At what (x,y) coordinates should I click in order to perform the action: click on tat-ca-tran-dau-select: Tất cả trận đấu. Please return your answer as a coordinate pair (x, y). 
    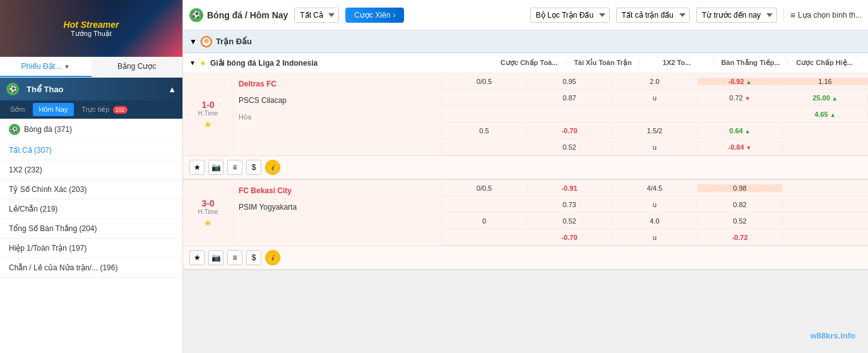
    Looking at the image, I should click on (653, 15).